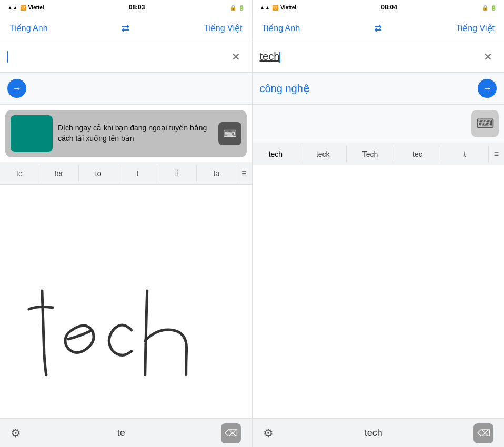 The image size is (504, 447). I want to click on left-suggestion-4: ti, so click(177, 174).